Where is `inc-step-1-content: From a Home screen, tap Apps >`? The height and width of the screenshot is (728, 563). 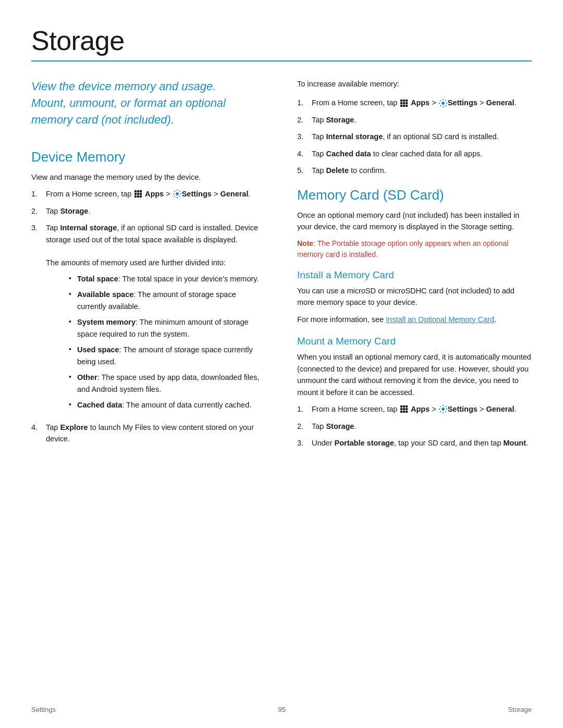
inc-step-1-content: From a Home screen, tap Apps > is located at coordinates (422, 103).